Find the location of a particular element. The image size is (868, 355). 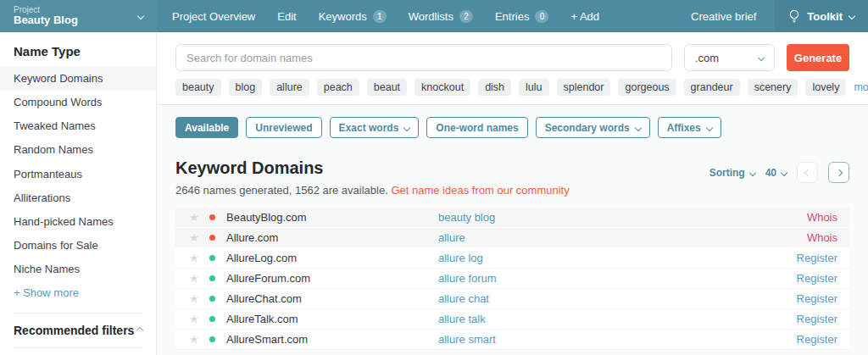

keyword-link: allure chat is located at coordinates (617, 298).